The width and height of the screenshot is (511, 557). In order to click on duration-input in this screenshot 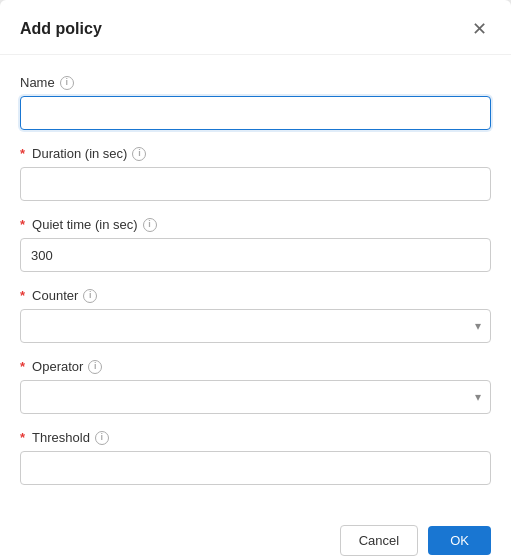, I will do `click(256, 184)`.